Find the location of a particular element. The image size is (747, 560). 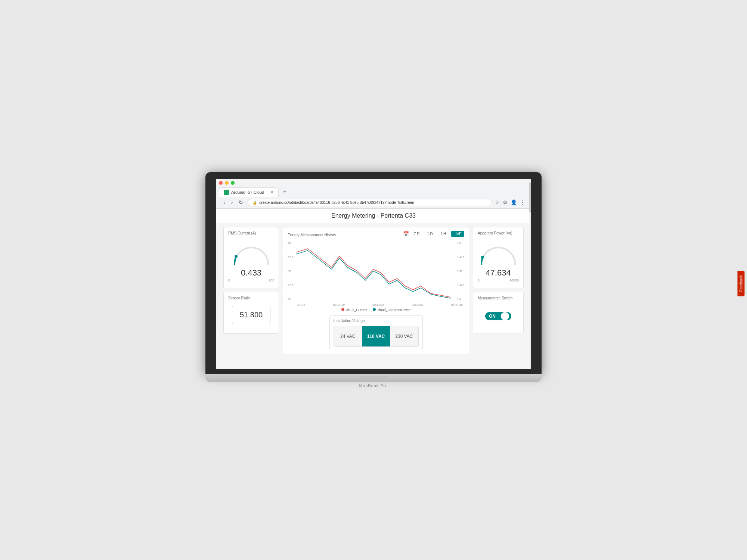

browser-window: Arduino IoT Cloud ✕ + ‹ › ↻ 🔒 create.ard… is located at coordinates (374, 274).